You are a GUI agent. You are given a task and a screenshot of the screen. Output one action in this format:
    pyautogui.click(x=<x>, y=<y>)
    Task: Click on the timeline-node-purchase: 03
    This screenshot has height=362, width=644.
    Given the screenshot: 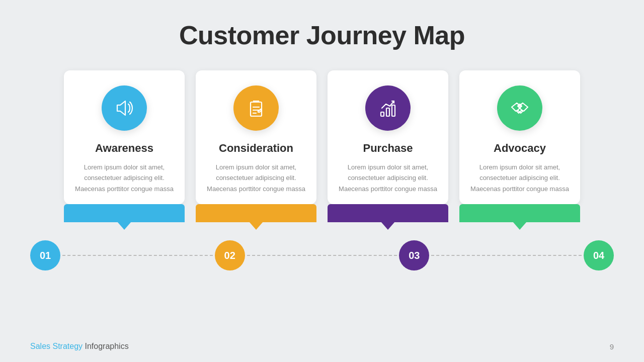 What is the action you would take?
    pyautogui.click(x=414, y=255)
    